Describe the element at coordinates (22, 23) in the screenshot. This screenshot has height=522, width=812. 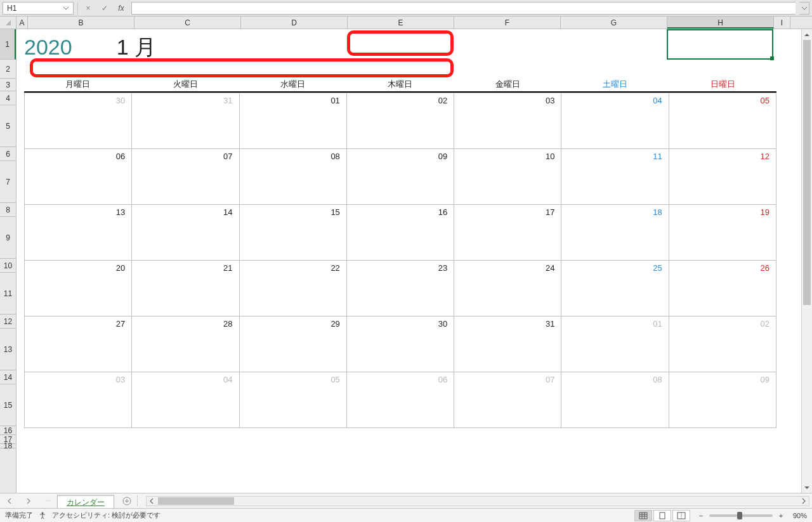
I see `column-header: A` at that location.